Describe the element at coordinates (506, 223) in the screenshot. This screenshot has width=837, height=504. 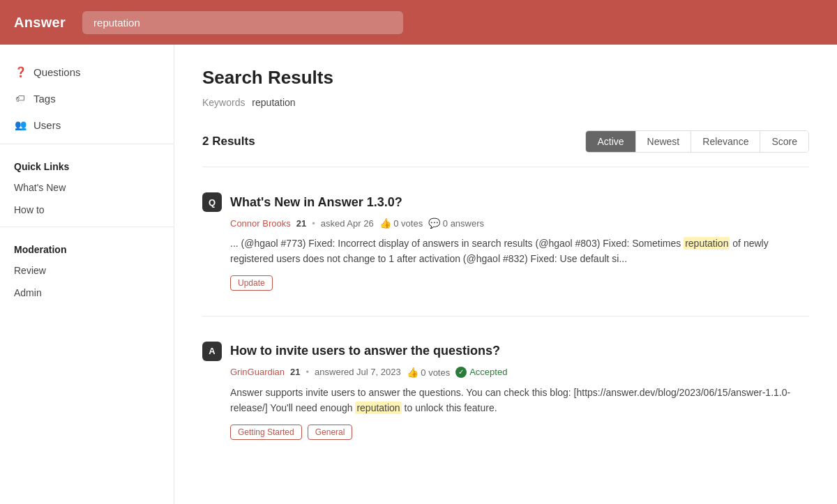
I see `result-meta: Connor Brooks 21 • asked Apr 26 👍 0 vote…` at that location.